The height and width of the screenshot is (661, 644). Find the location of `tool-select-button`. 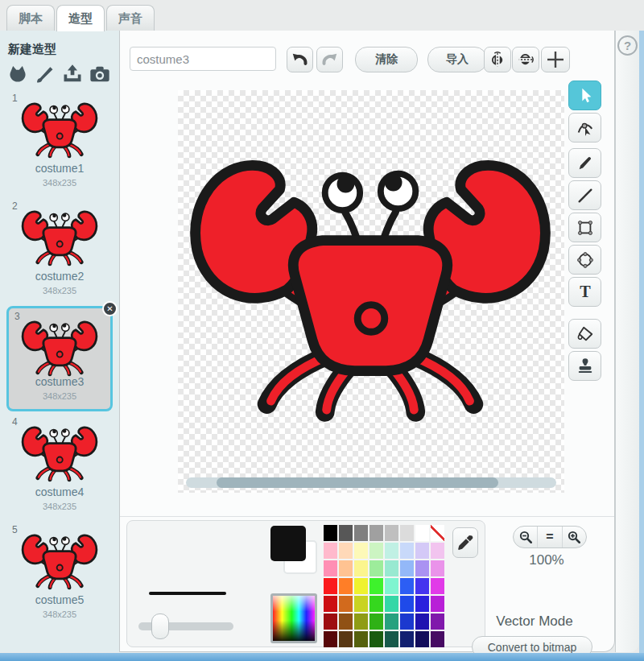

tool-select-button is located at coordinates (584, 95).